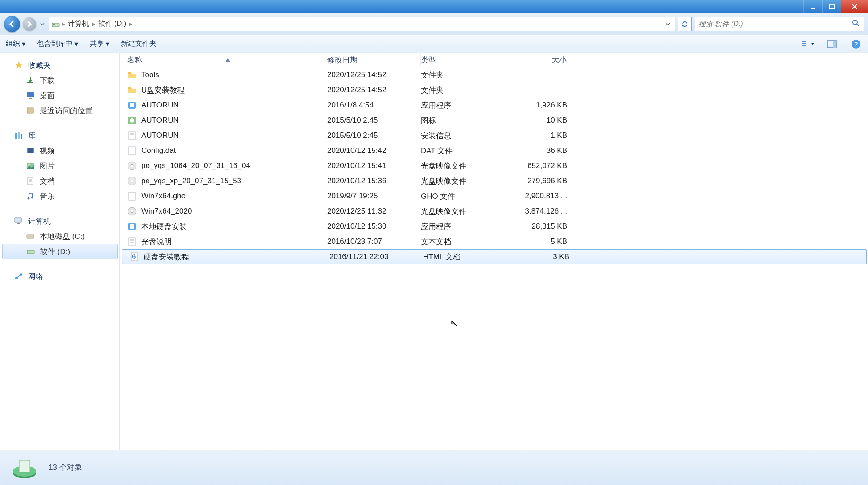 Image resolution: width=868 pixels, height=485 pixels. I want to click on sidebar-item-recent: 最近访问的位置, so click(60, 111).